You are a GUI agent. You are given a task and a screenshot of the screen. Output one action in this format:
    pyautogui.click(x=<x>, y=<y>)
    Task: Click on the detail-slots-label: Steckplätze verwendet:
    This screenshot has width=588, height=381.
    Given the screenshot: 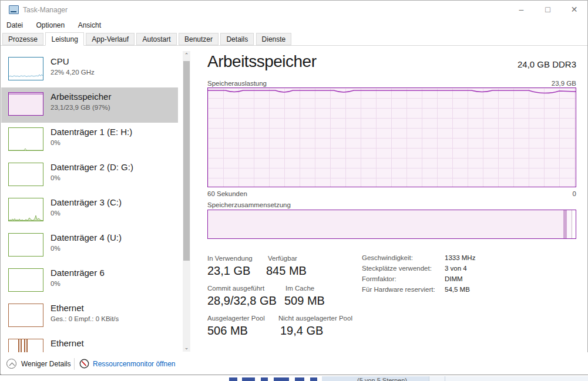 What is the action you would take?
    pyautogui.click(x=397, y=268)
    